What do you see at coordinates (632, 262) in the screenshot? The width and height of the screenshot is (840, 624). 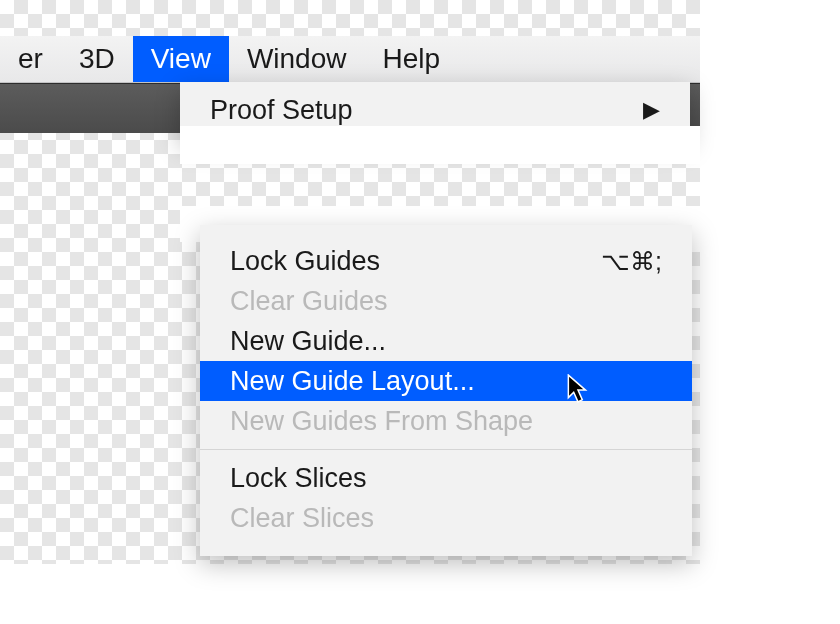 I see `shortcut-label: ⌥⌘;` at bounding box center [632, 262].